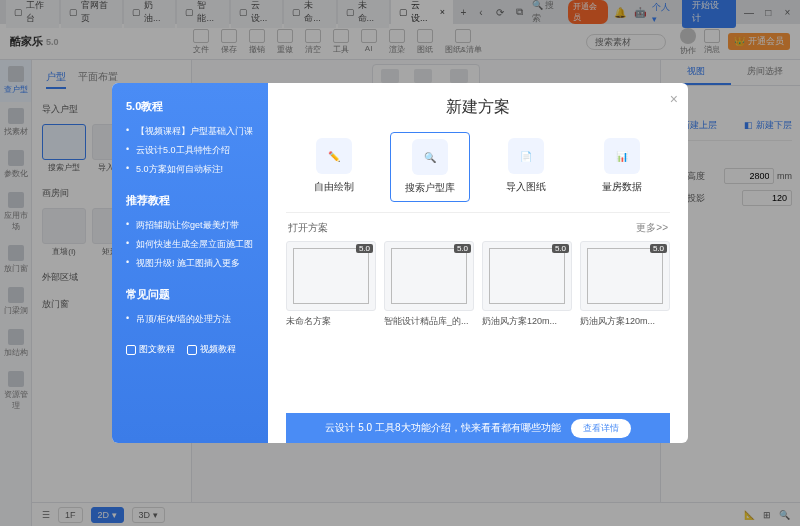 This screenshot has width=800, height=526. I want to click on faq-title: 常见问题, so click(190, 294).